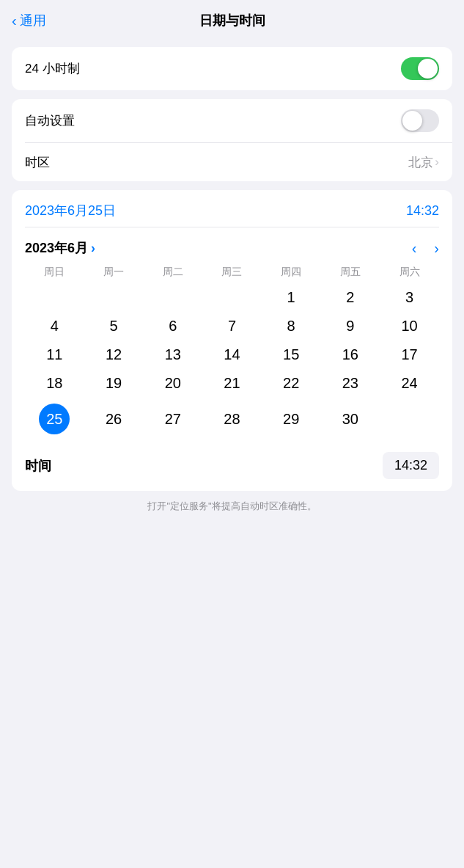 The image size is (464, 868). I want to click on calendar-week-row: 252627282930, so click(232, 419).